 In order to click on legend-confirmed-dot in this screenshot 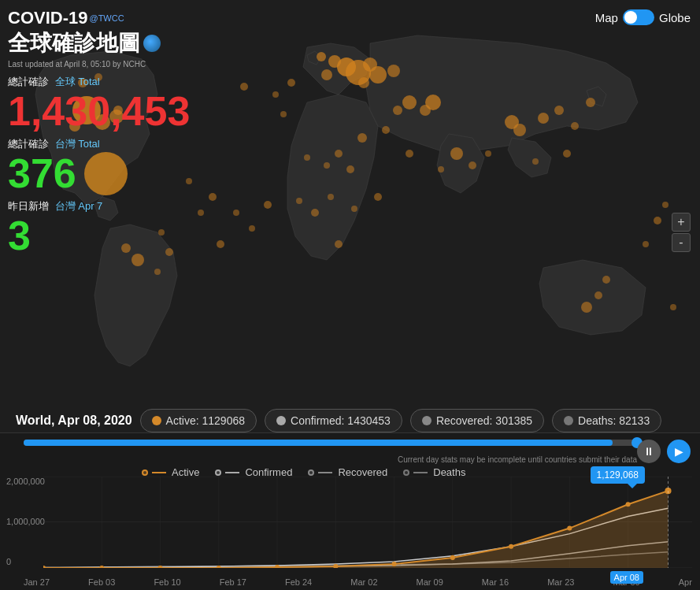, I will do `click(218, 473)`.